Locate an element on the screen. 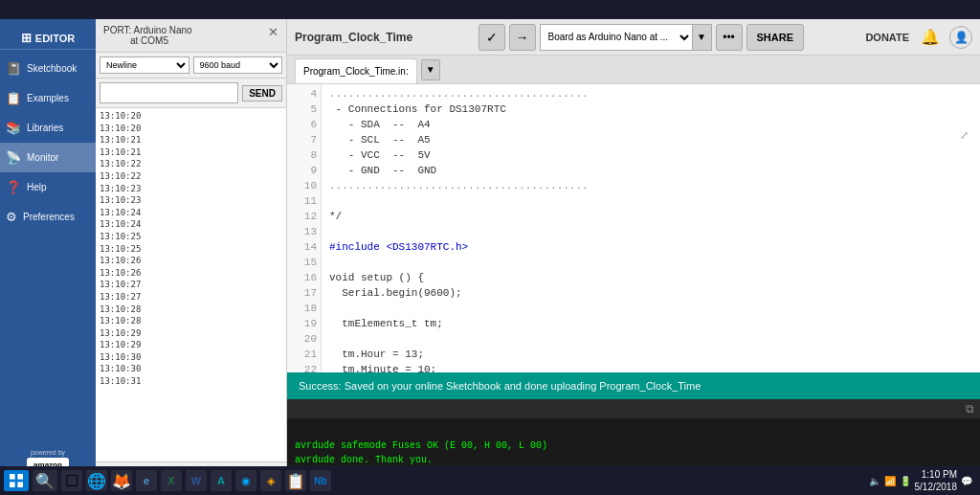 The height and width of the screenshot is (495, 980). volume-icon: 🔈 is located at coordinates (875, 481).